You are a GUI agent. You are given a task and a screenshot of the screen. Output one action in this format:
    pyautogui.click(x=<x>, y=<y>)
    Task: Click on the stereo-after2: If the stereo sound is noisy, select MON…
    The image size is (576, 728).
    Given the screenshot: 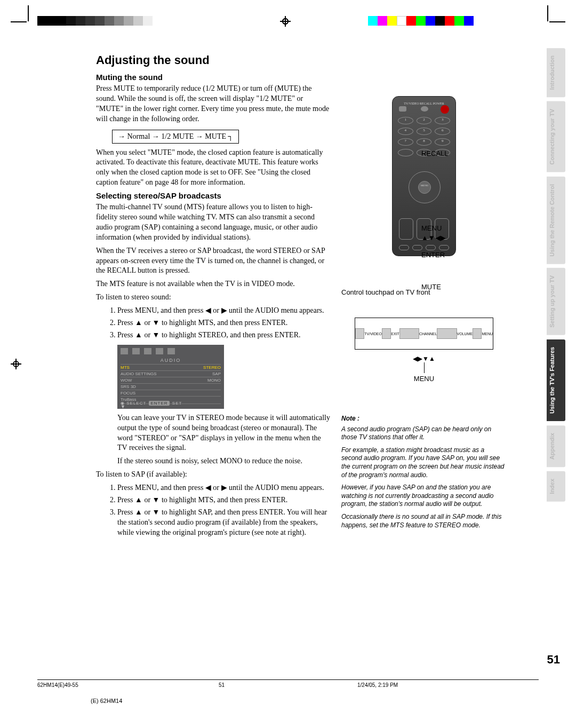 What is the action you would take?
    pyautogui.click(x=224, y=461)
    